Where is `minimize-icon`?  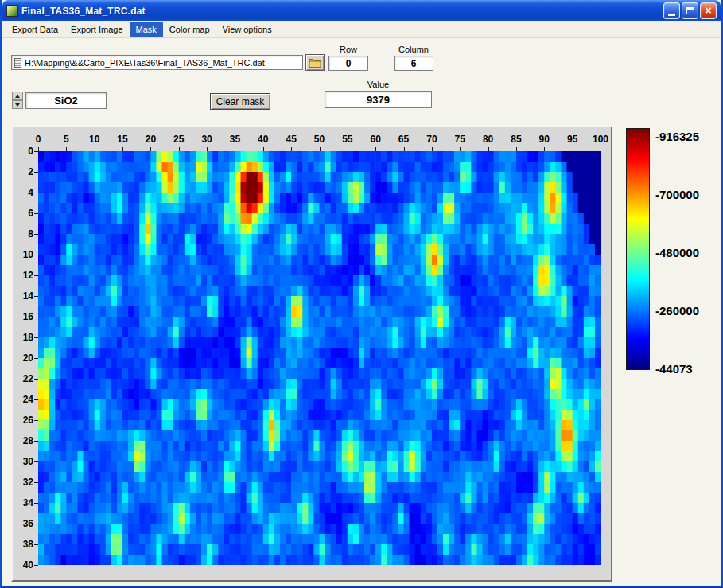 minimize-icon is located at coordinates (671, 14).